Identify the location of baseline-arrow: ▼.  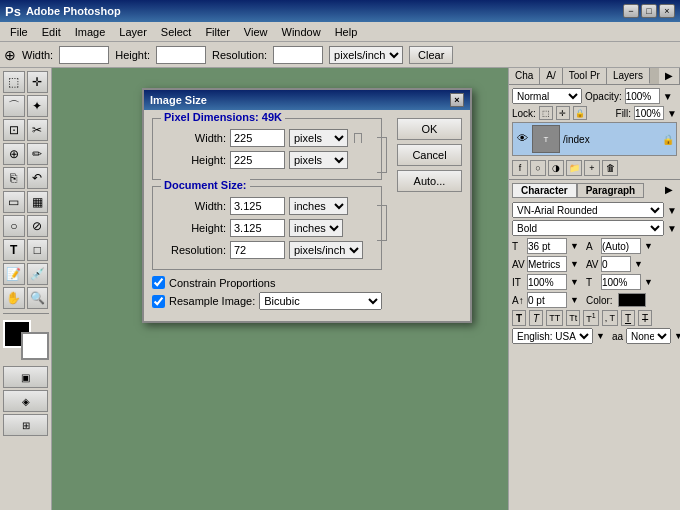
(574, 300).